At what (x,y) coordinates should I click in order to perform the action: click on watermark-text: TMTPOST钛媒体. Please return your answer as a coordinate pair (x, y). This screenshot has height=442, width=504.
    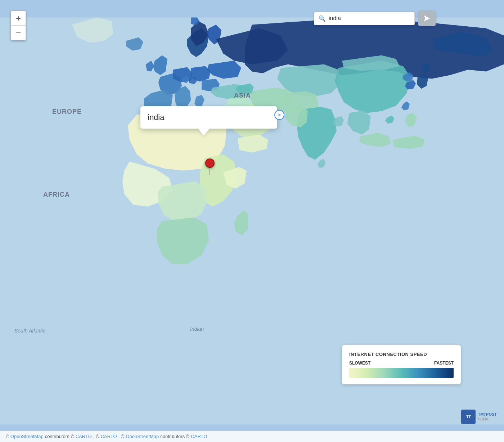
    Looking at the image, I should click on (487, 417).